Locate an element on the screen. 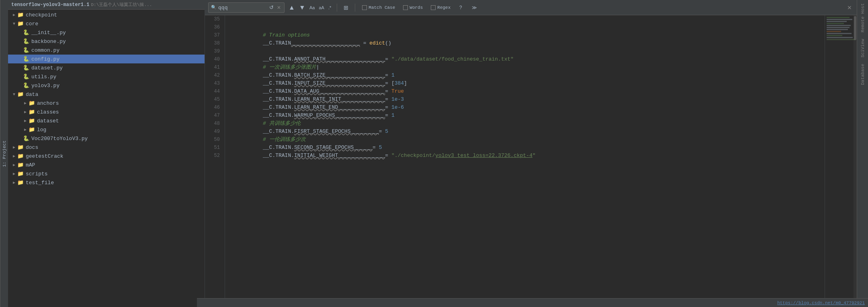 The height and width of the screenshot is (307, 868). find-matchcase-option: Match Case is located at coordinates (379, 8).